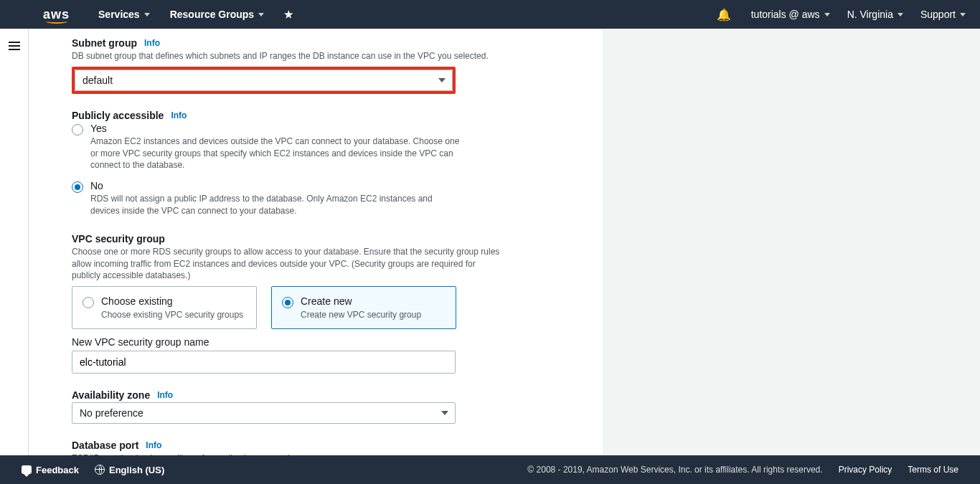 The height and width of the screenshot is (484, 980). What do you see at coordinates (865, 470) in the screenshot?
I see `privacy-policy-link: Privacy Policy` at bounding box center [865, 470].